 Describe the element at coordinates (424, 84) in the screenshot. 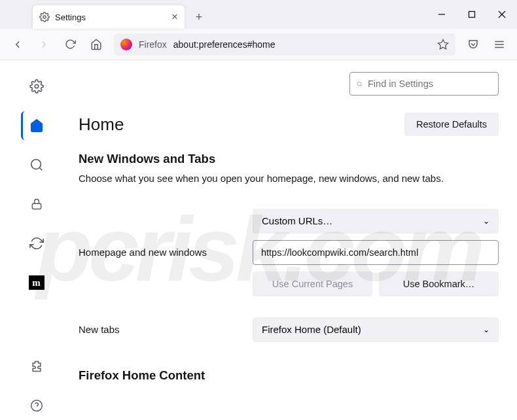

I see `settings-search` at that location.